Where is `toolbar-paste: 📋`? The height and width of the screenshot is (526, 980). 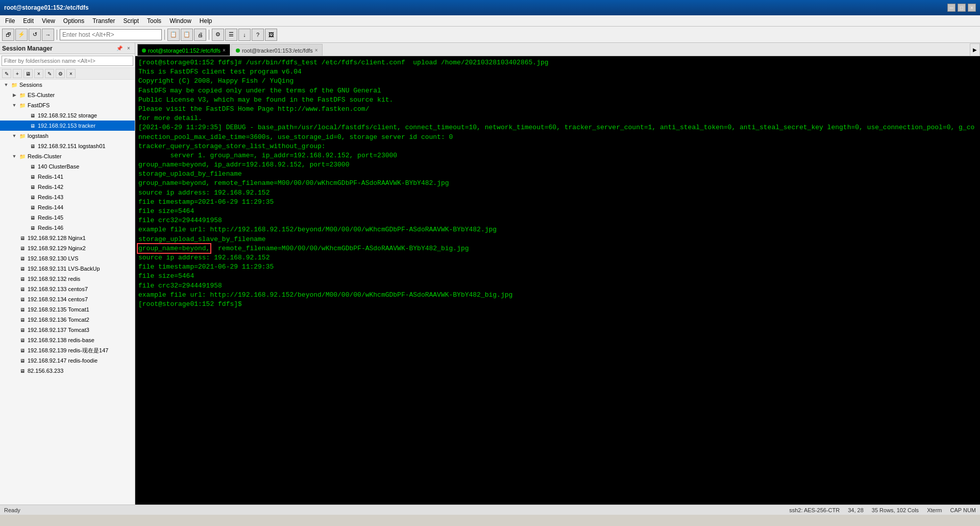 toolbar-paste: 📋 is located at coordinates (187, 35).